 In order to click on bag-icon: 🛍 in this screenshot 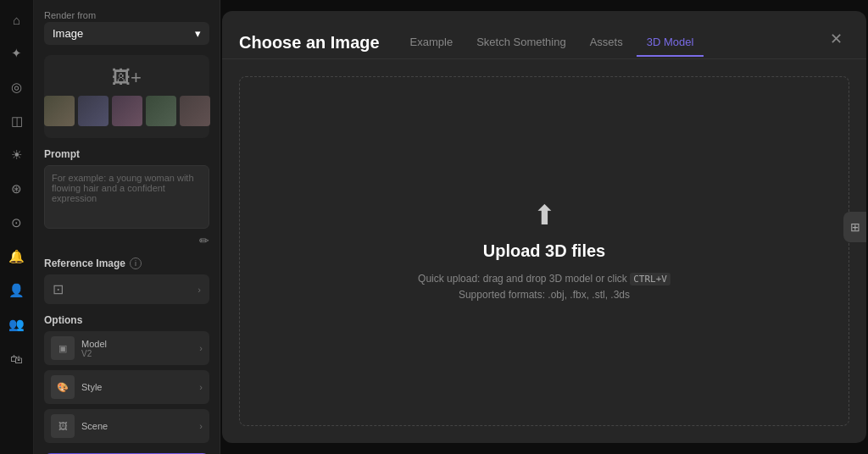, I will do `click(17, 358)`.